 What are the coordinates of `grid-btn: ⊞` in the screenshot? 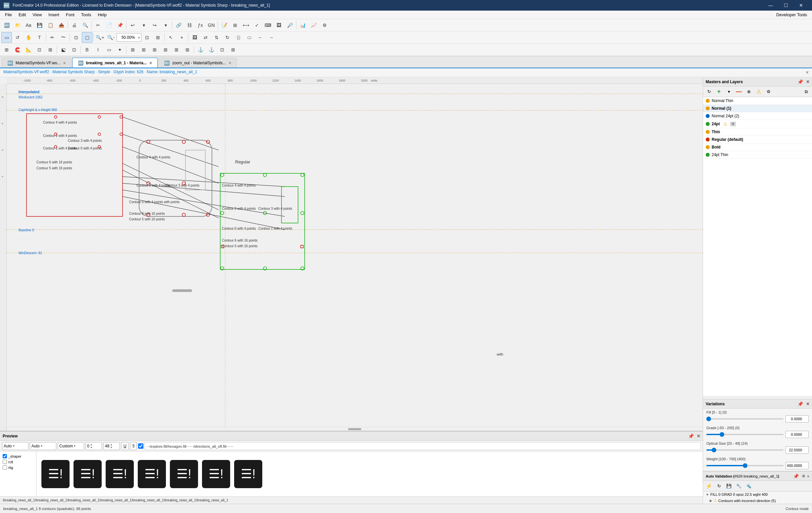 It's located at (7, 50).